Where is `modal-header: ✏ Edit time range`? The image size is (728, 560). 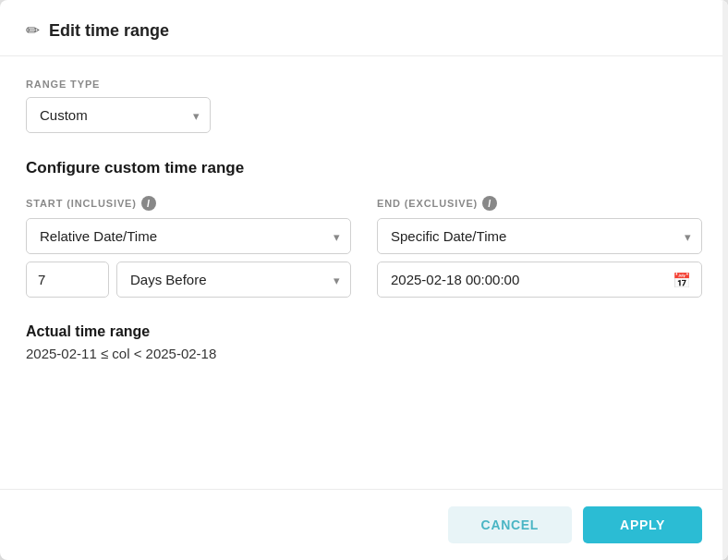
modal-header: ✏ Edit time range is located at coordinates (364, 28).